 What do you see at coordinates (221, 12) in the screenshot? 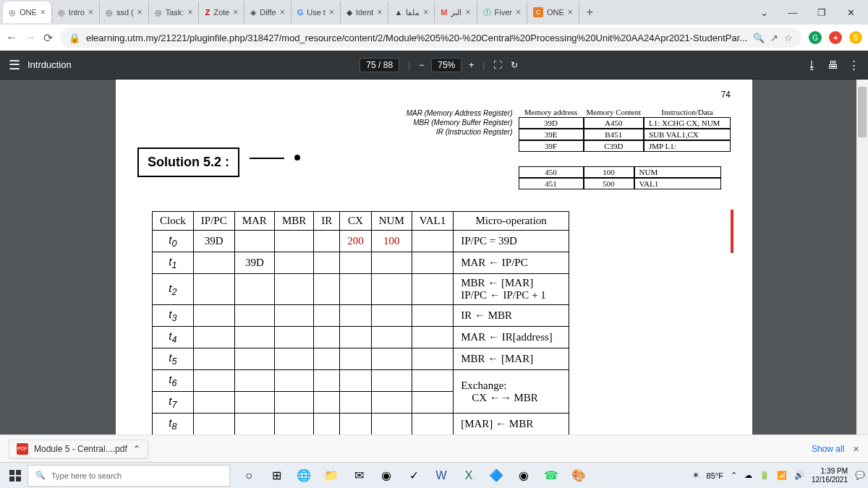
I see `tab-4: ZZote×` at bounding box center [221, 12].